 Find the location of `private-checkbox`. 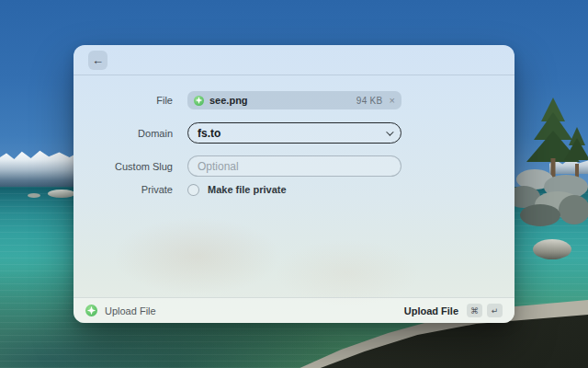

private-checkbox is located at coordinates (193, 190).